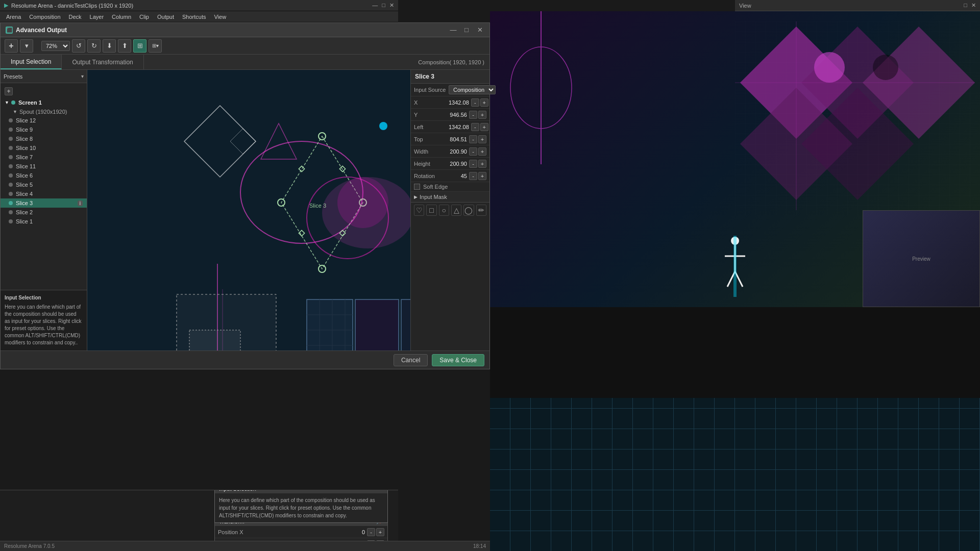 The height and width of the screenshot is (551, 980). What do you see at coordinates (11, 46) in the screenshot?
I see `add-button: +` at bounding box center [11, 46].